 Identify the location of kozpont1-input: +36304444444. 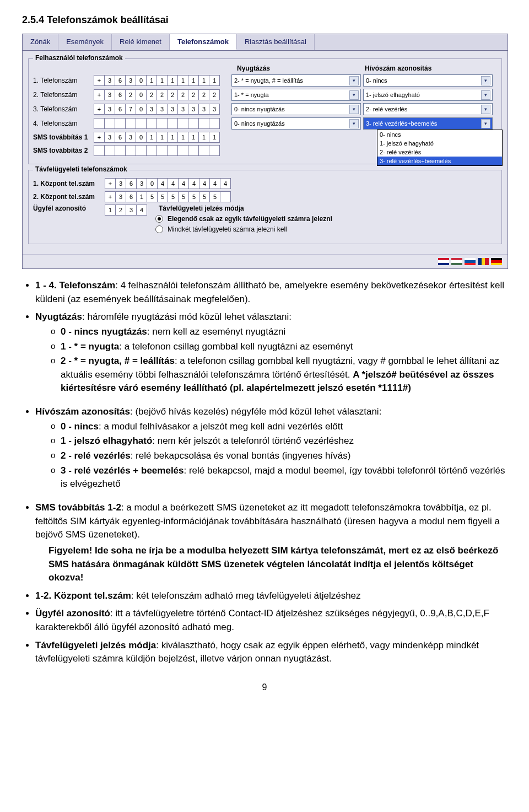
(168, 184).